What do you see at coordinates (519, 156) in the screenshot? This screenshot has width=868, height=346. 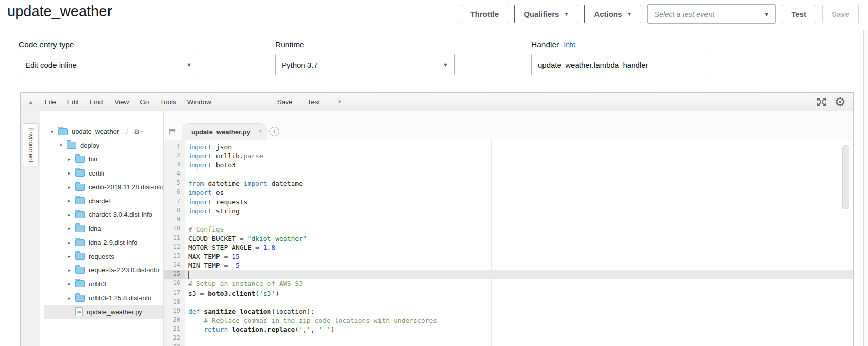 I see `code-line: import urllib.parse` at bounding box center [519, 156].